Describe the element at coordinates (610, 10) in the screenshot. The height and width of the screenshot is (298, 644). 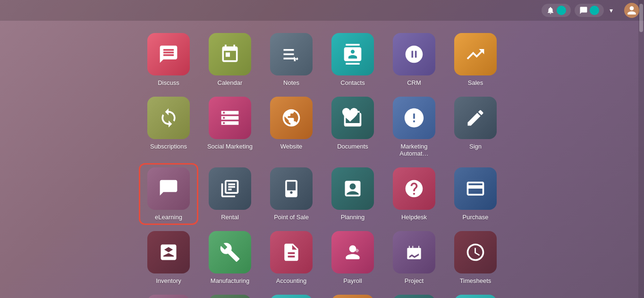
I see `company-selector: ▾` at that location.